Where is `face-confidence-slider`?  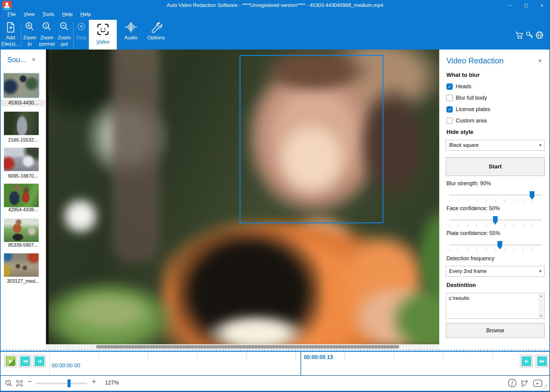
face-confidence-slider is located at coordinates (495, 220).